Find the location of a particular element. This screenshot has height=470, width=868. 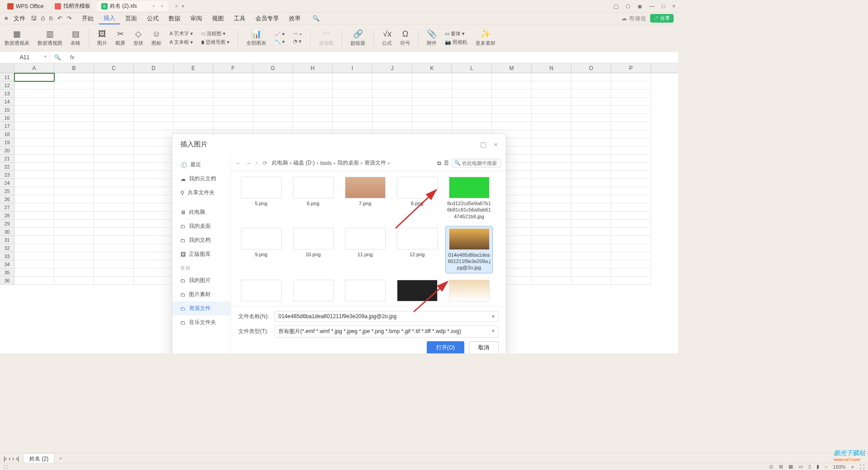

file-item: 6.png is located at coordinates (313, 198).